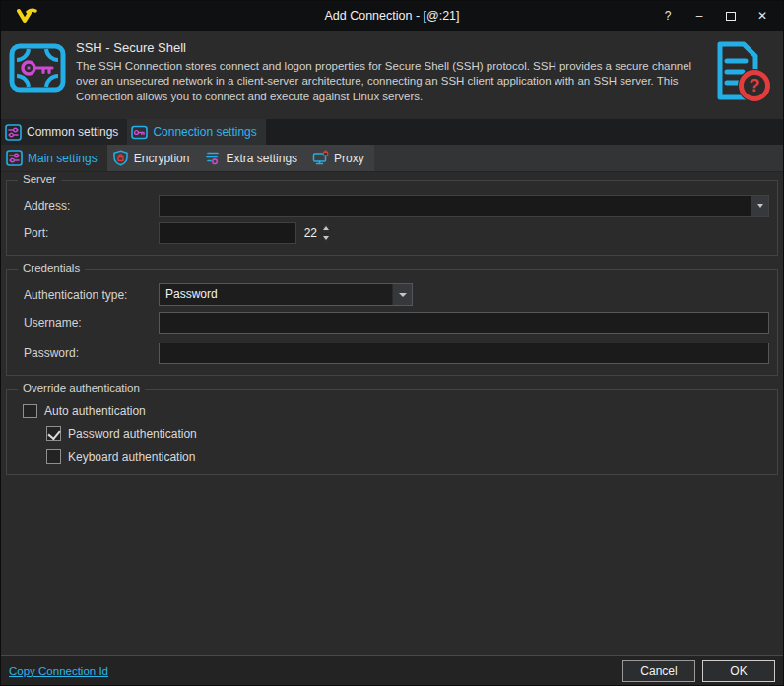 This screenshot has width=784, height=686. I want to click on copy-connection-id-link: Copy Connection Id, so click(59, 671).